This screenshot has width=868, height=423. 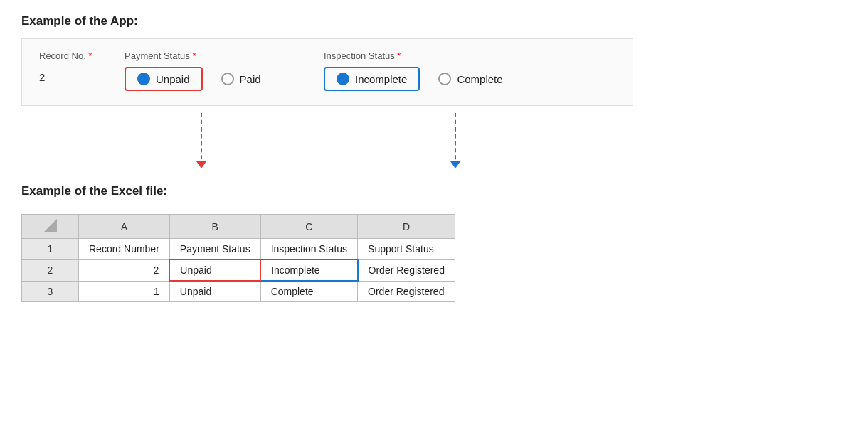 What do you see at coordinates (224, 55) in the screenshot?
I see `payment-status-label: Payment Status *` at bounding box center [224, 55].